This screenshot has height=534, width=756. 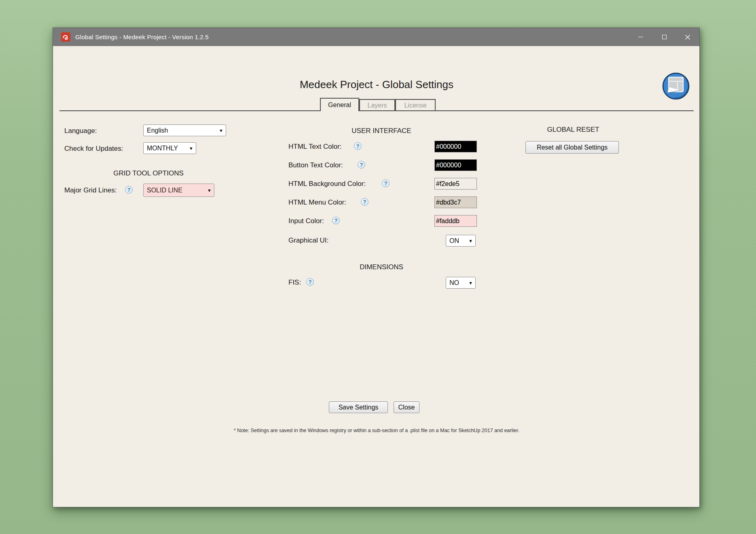 What do you see at coordinates (572, 147) in the screenshot?
I see `reset-all-global-settings-button: Reset all Global Settings` at bounding box center [572, 147].